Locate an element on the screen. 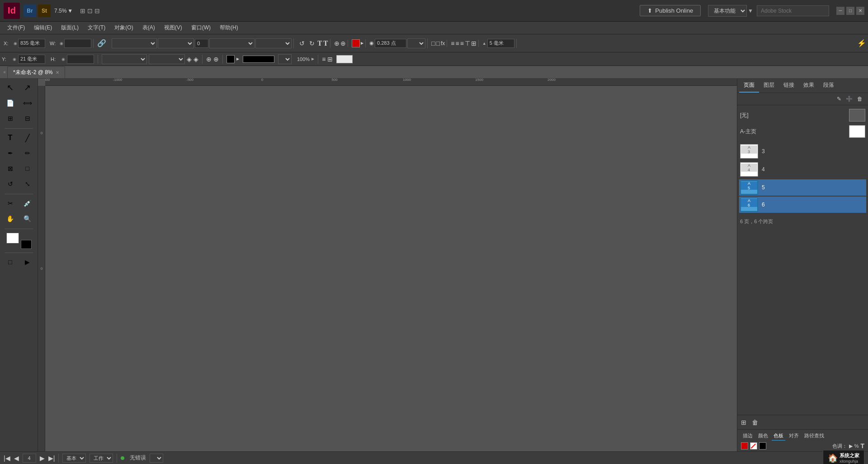  lock-icon: 🔗 is located at coordinates (102, 43).